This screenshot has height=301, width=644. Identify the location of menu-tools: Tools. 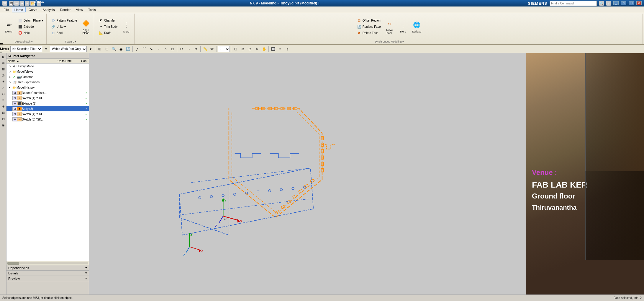
(92, 10).